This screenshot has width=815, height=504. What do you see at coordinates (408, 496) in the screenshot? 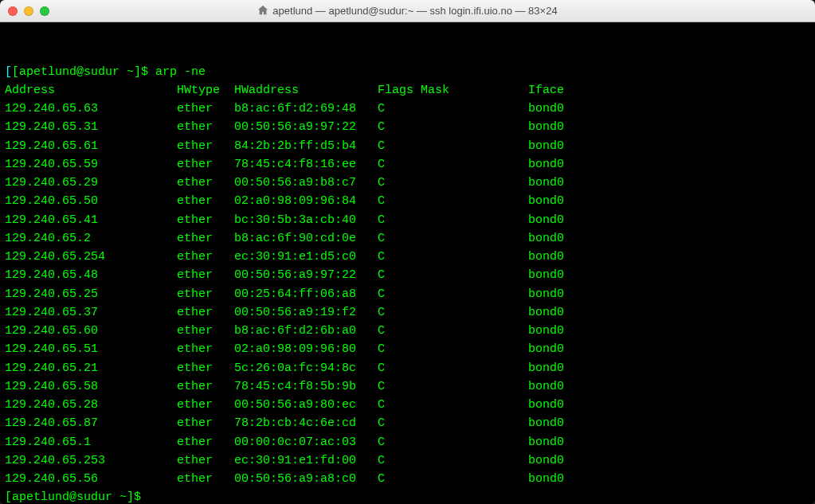
I see `prompt-line-idle: [apetlund@sudur ~]$` at bounding box center [408, 496].